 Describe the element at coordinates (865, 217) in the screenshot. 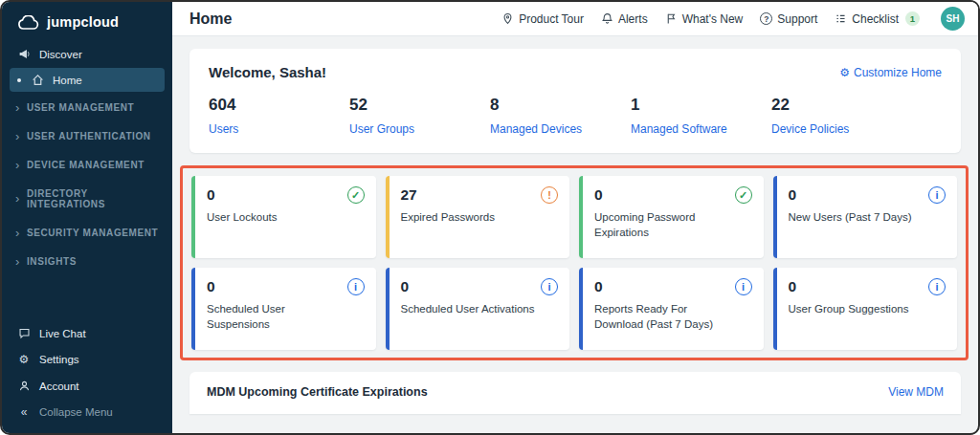

I see `metric-card-new-users: 0 i New Users (Past 7 Days)` at that location.